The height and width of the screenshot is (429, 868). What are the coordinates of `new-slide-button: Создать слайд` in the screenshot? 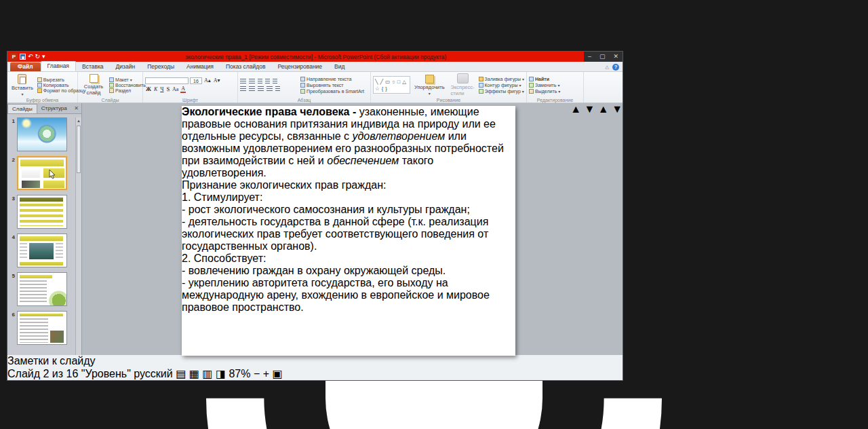 It's located at (94, 85).